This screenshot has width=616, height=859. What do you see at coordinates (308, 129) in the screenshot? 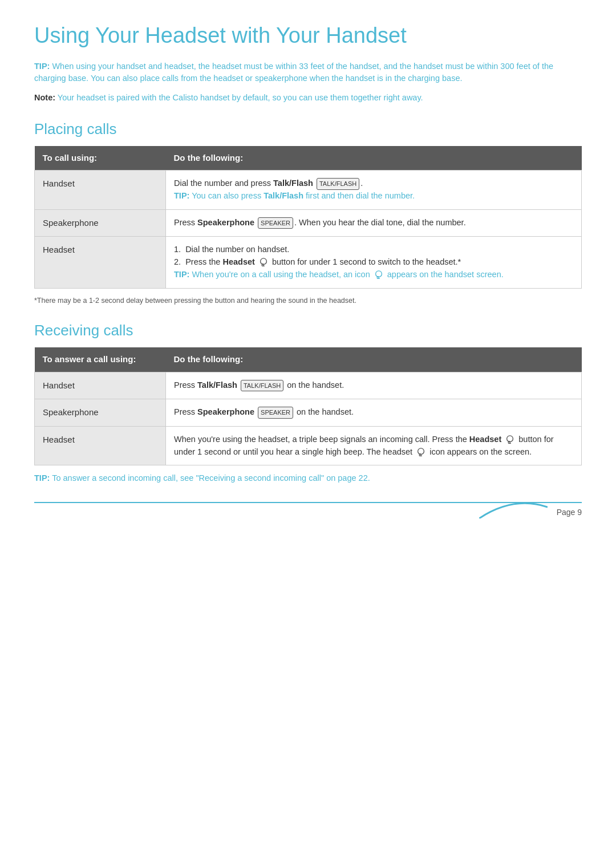
I see `placing-calls-title: Placing calls` at bounding box center [308, 129].